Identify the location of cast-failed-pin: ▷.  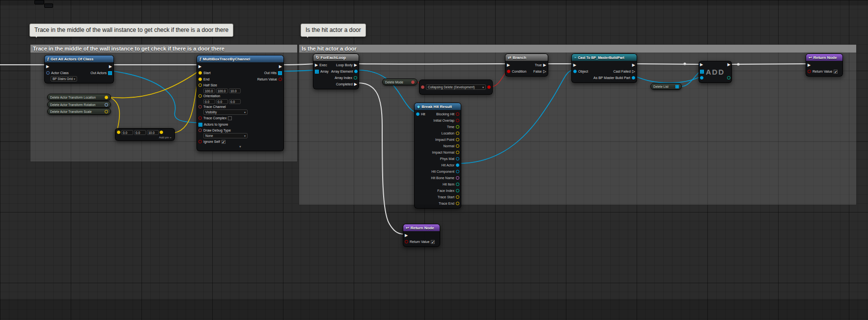
(634, 72).